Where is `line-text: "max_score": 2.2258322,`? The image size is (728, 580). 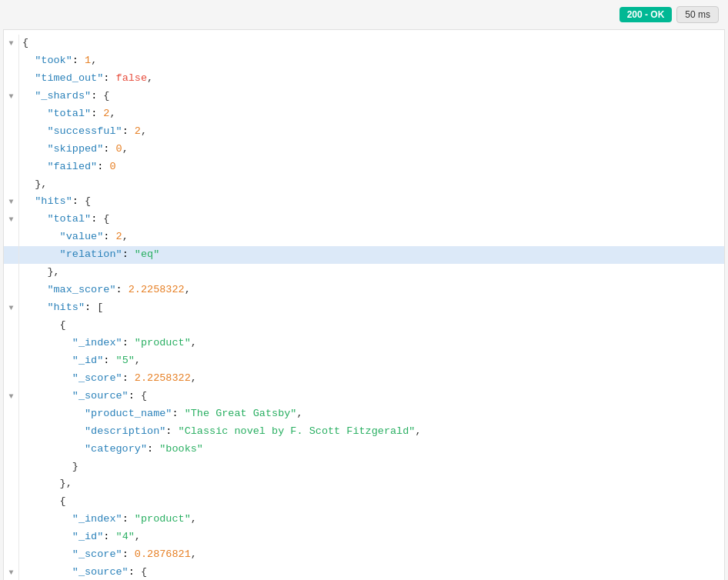
line-text: "max_score": 2.2258322, is located at coordinates (372, 291).